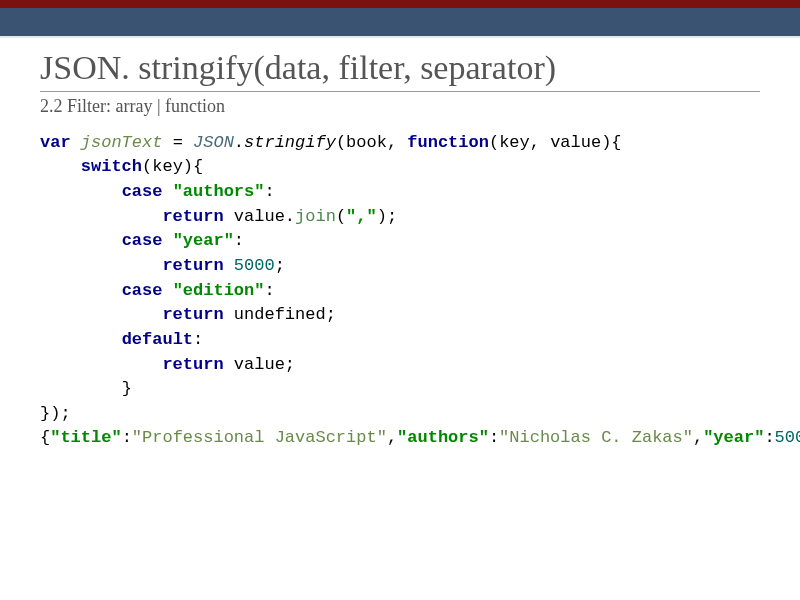  What do you see at coordinates (556, 142) in the screenshot?
I see `fn-args: (key, value){` at bounding box center [556, 142].